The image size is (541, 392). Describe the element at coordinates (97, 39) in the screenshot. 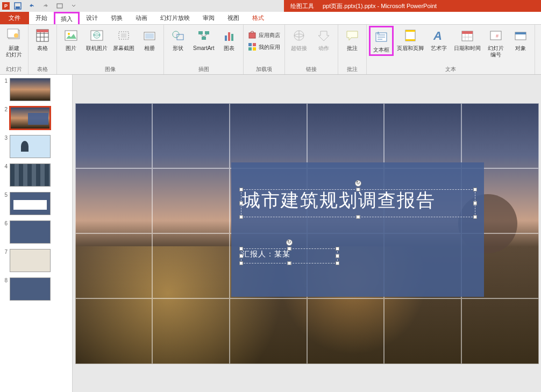

I see `online-picture-button: 联机图片` at that location.